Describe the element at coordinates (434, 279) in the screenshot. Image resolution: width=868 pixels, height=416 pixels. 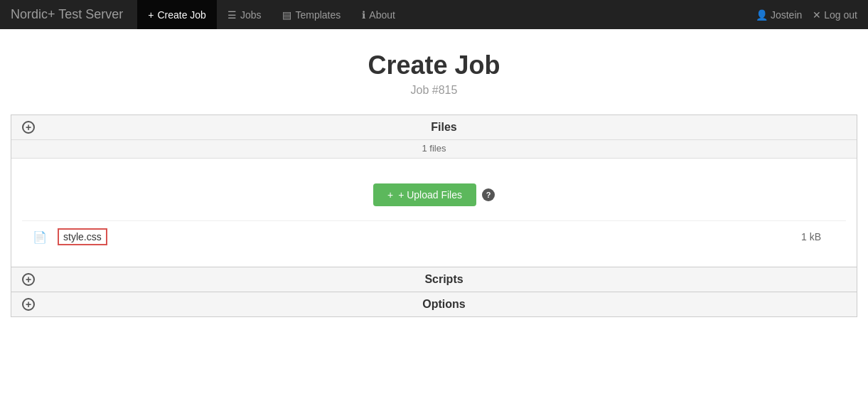
I see `scripts-section-header: + Scripts` at that location.